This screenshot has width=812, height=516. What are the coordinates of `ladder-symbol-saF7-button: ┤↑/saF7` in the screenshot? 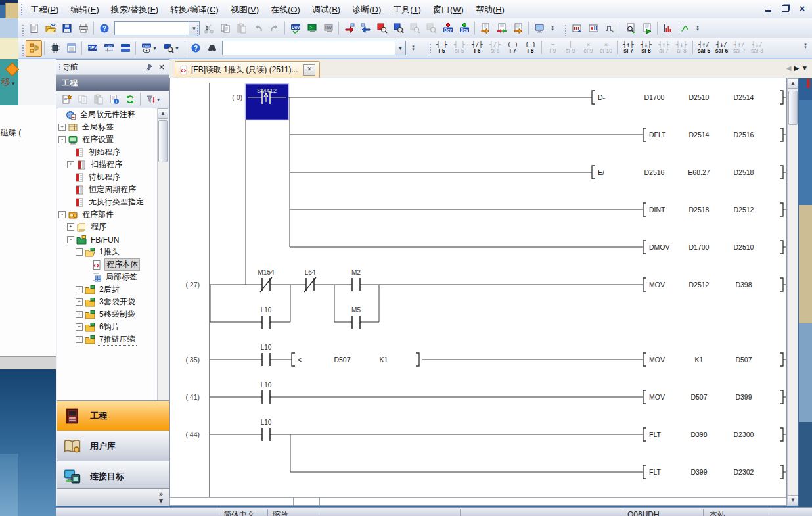 It's located at (740, 47).